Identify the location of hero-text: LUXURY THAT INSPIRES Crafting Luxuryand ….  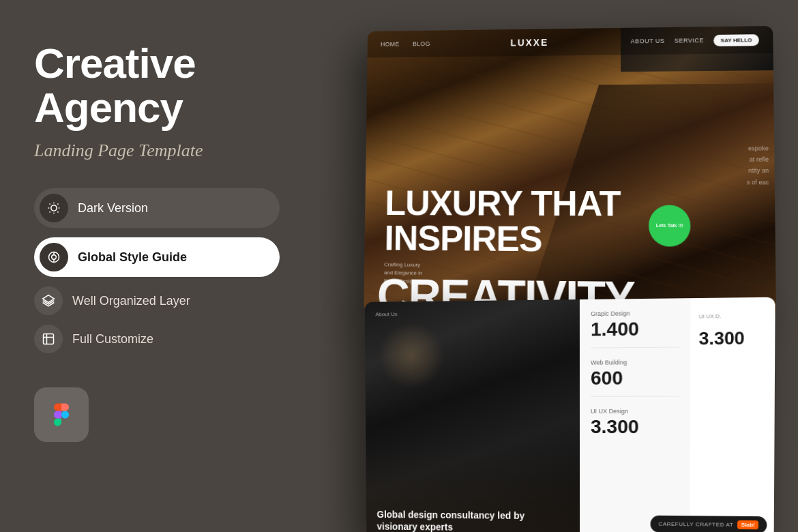
(502, 237).